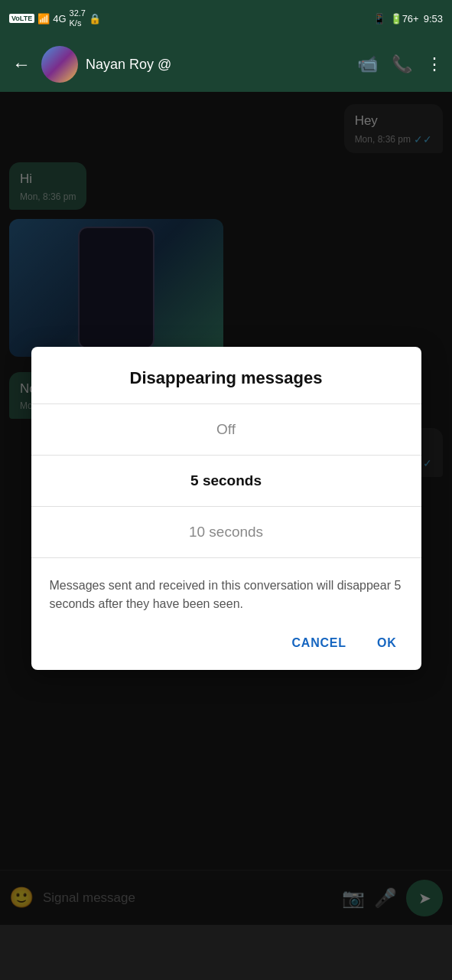 The height and width of the screenshot is (980, 452). What do you see at coordinates (226, 375) in the screenshot?
I see `dialog-title: Disappearing messages` at bounding box center [226, 375].